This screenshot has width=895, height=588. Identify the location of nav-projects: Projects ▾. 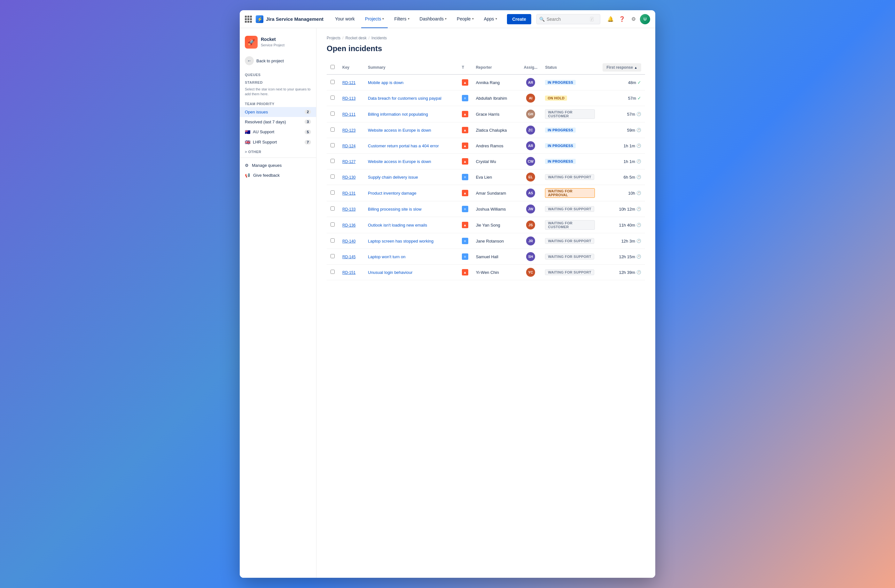
(375, 19).